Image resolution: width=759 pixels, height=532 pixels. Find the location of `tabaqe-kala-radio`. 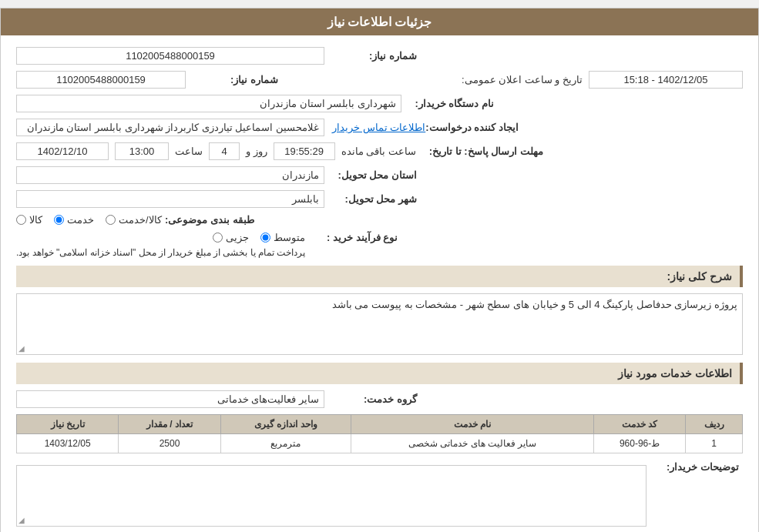

tabaqe-kala-radio is located at coordinates (22, 220).